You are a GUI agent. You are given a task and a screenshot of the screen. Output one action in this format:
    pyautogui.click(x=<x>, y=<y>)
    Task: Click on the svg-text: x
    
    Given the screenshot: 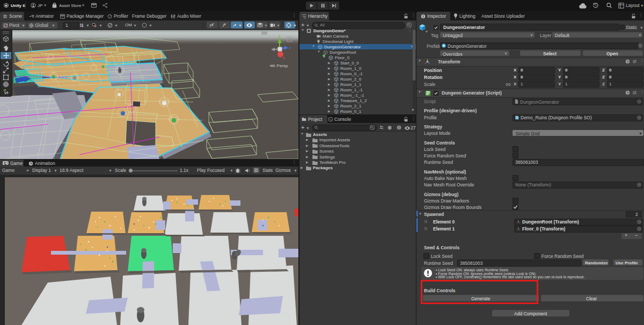 What is the action you would take?
    pyautogui.click(x=284, y=58)
    